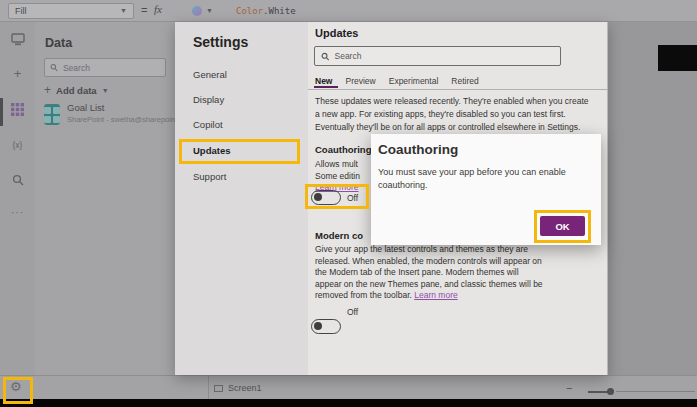 This screenshot has height=407, width=697. Describe the element at coordinates (58, 43) in the screenshot. I see `data-panel-title: Data` at that location.